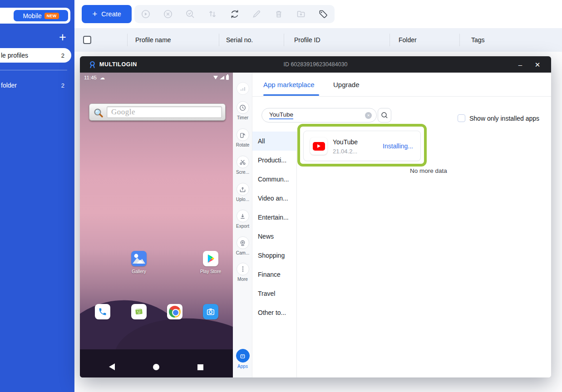 The width and height of the screenshot is (562, 392). Describe the element at coordinates (107, 14) in the screenshot. I see `create-button: + Create` at that location.